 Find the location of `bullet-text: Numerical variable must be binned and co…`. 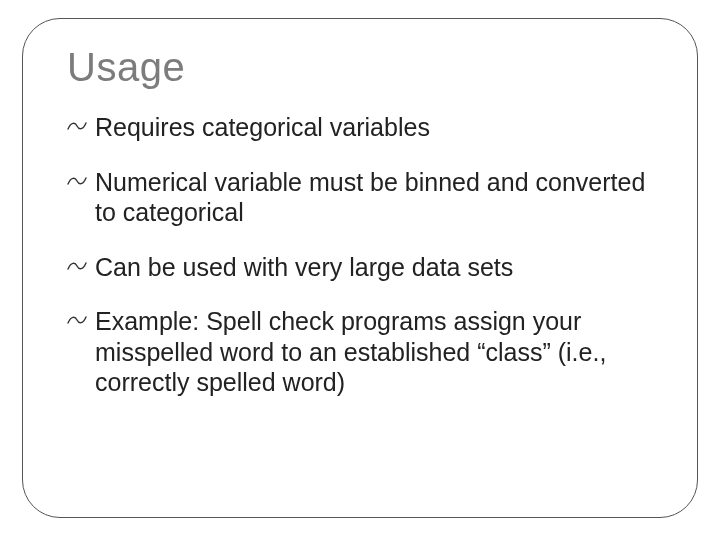

bullet-text: Numerical variable must be binned and co… is located at coordinates (370, 198).